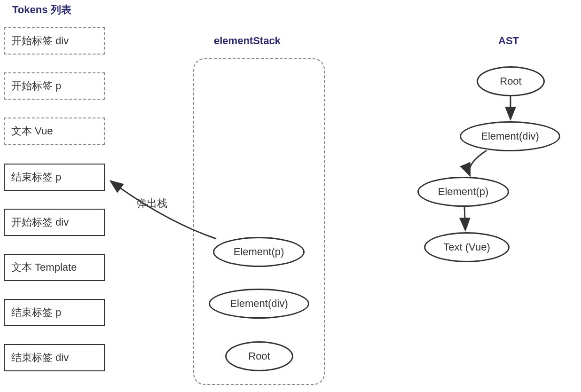  I want to click on ast-node: Element(div), so click(510, 136).